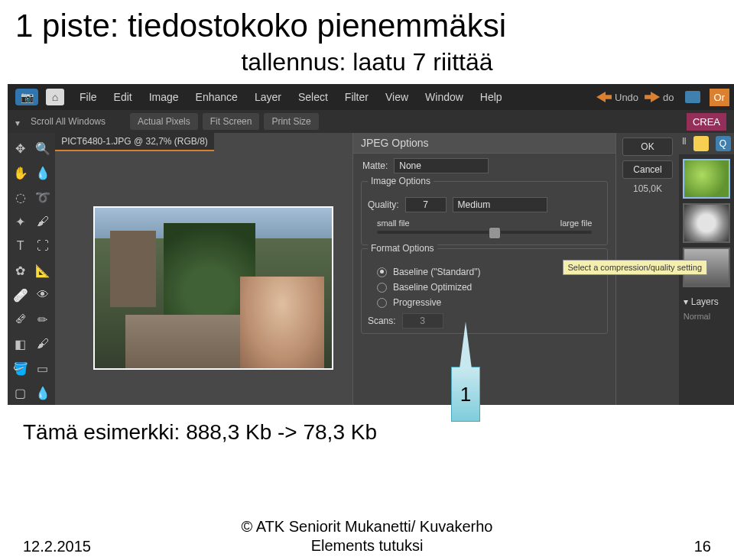  Describe the element at coordinates (684, 144) in the screenshot. I see `panel-label: ll` at that location.